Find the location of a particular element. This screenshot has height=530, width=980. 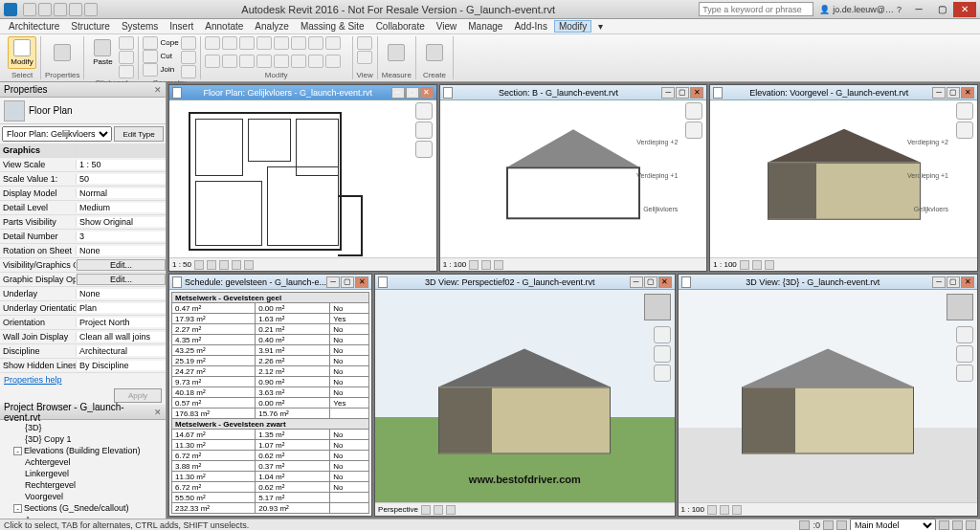

view-perspective-titlebar: 3D View: Perspectief02 - G_launch-event.… is located at coordinates (524, 282).